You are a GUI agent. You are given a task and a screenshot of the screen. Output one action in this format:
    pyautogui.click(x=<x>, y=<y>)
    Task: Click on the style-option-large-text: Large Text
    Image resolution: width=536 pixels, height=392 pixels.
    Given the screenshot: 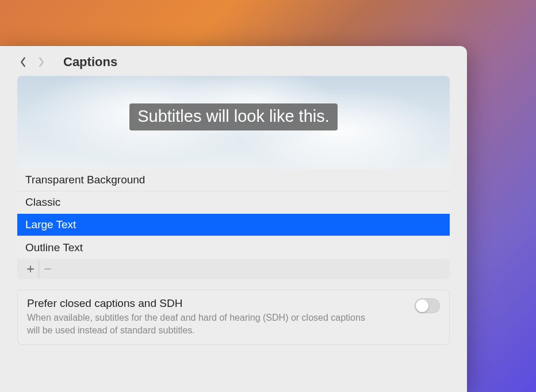 What is the action you would take?
    pyautogui.click(x=233, y=225)
    